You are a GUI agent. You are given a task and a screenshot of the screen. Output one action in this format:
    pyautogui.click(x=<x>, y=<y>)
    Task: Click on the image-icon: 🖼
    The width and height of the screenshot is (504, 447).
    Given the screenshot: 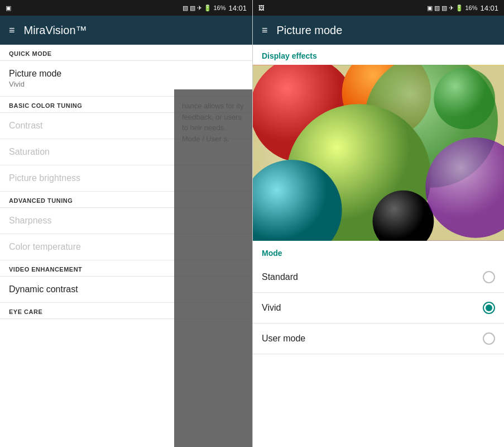 What is the action you would take?
    pyautogui.click(x=261, y=8)
    